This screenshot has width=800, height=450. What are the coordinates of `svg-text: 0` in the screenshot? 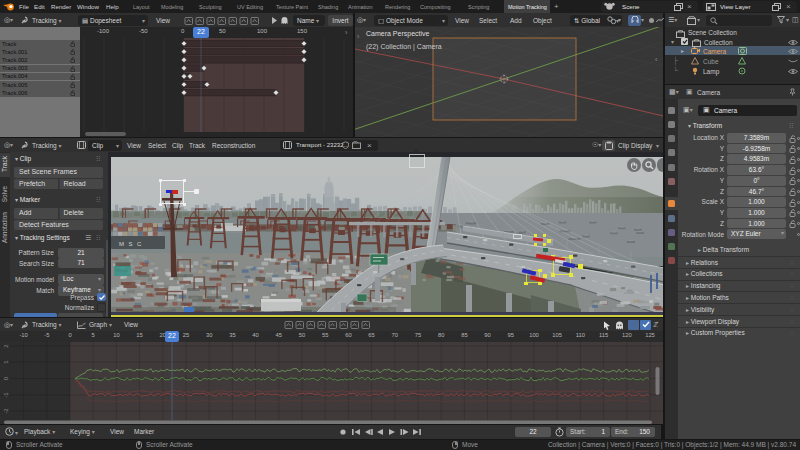 It's located at (6, 378).